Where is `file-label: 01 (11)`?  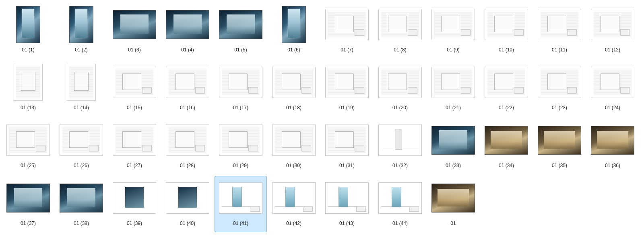
file-label: 01 (11) is located at coordinates (559, 50).